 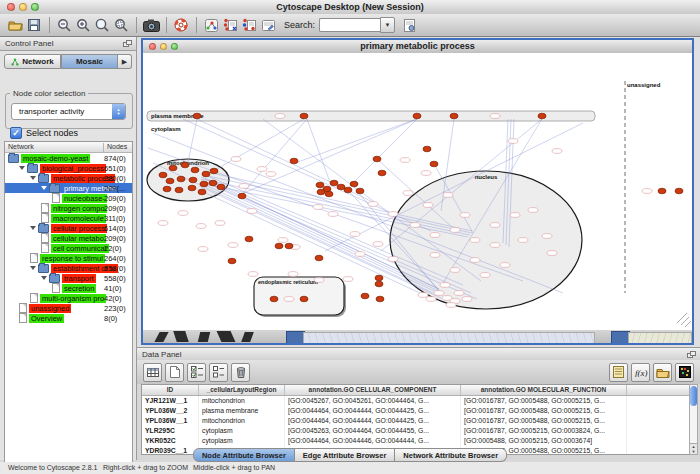 What do you see at coordinates (68, 168) in the screenshot?
I see `tree-row: biological_process651(0)` at bounding box center [68, 168].